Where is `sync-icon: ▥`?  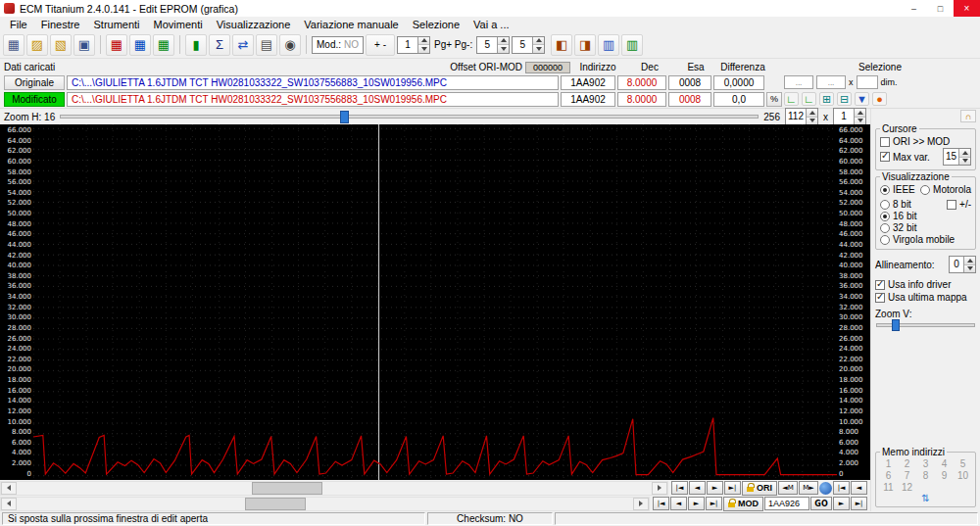
sync-icon: ▥ is located at coordinates (632, 45).